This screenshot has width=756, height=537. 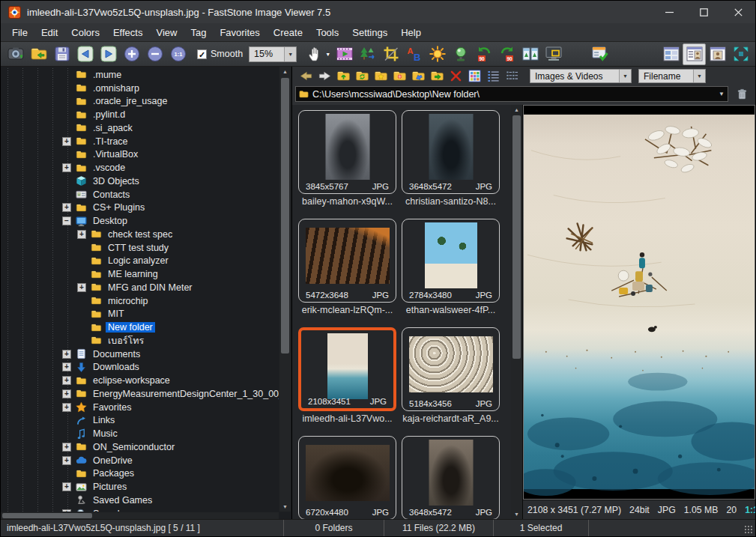 I want to click on tree-item-ctt-test-study: CTT test study, so click(x=139, y=248).